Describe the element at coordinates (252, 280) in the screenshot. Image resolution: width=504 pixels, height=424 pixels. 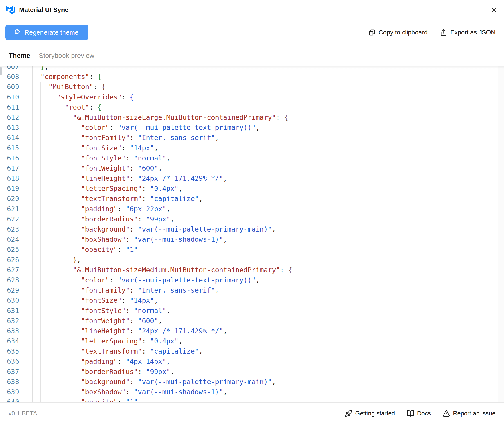
I see `code-line: 628"color": "var(--mui-palette-text-prim…` at that location.